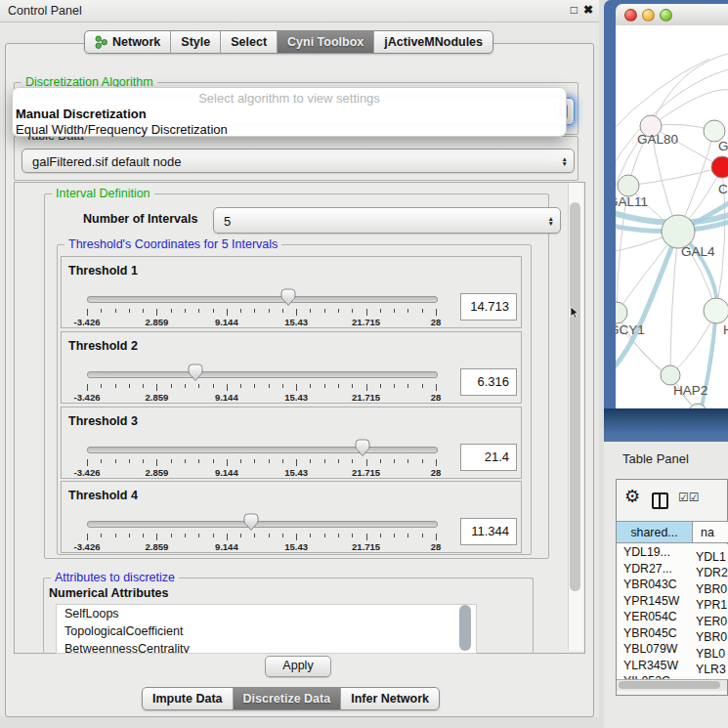 This screenshot has height=728, width=728. I want to click on threshold-value-field: 14.713, so click(489, 307).